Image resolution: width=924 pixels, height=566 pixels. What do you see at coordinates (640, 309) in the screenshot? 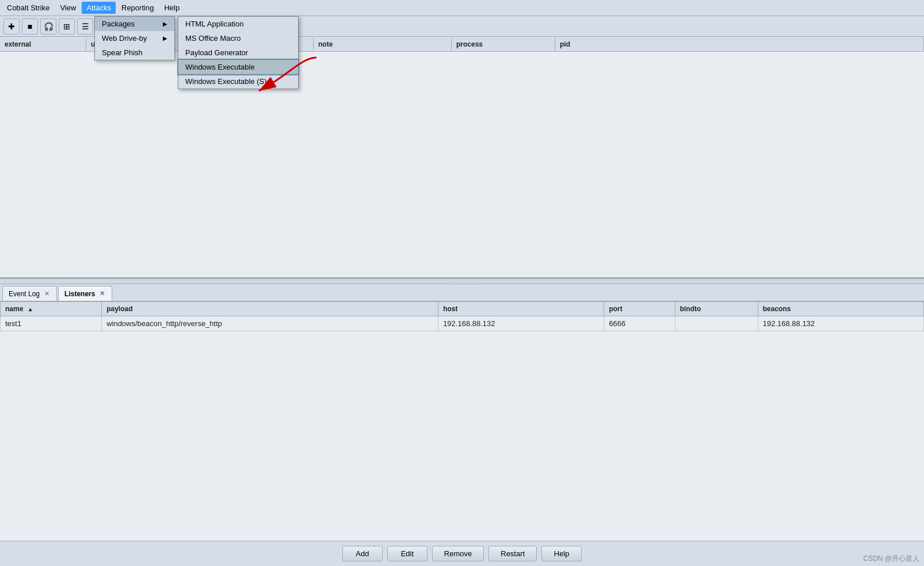
I see `th-port: port` at bounding box center [640, 309].